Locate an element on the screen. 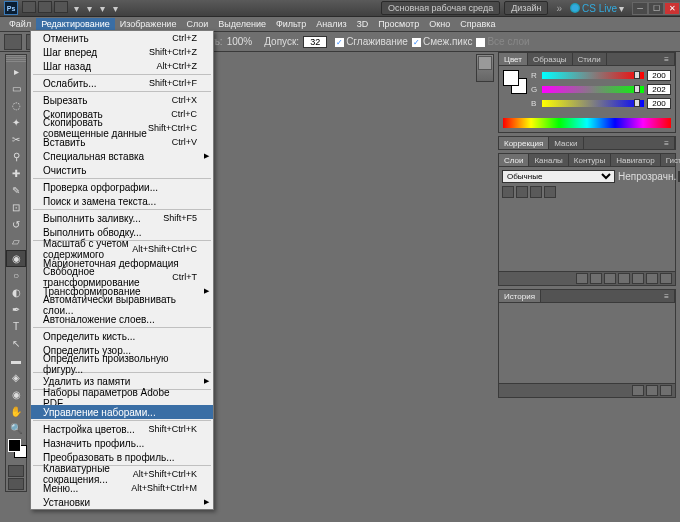 The image size is (680, 522). window-minimize: ─ is located at coordinates (640, 8).